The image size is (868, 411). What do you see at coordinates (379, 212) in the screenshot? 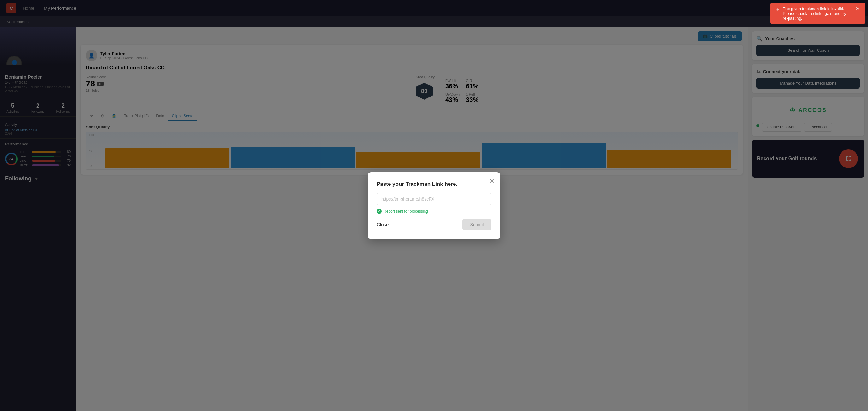
I see `success-check-icon: ✓` at bounding box center [379, 212].